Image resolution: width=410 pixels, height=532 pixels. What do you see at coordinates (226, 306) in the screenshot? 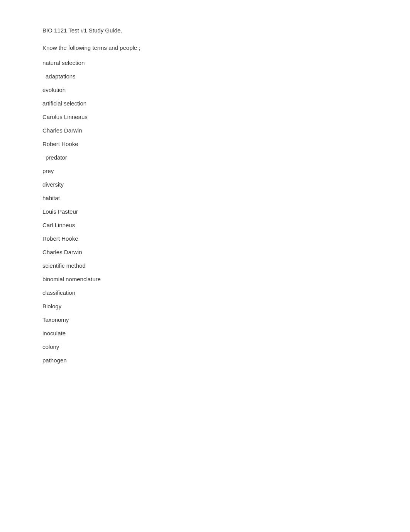
I see `list-item: Biology` at bounding box center [226, 306].